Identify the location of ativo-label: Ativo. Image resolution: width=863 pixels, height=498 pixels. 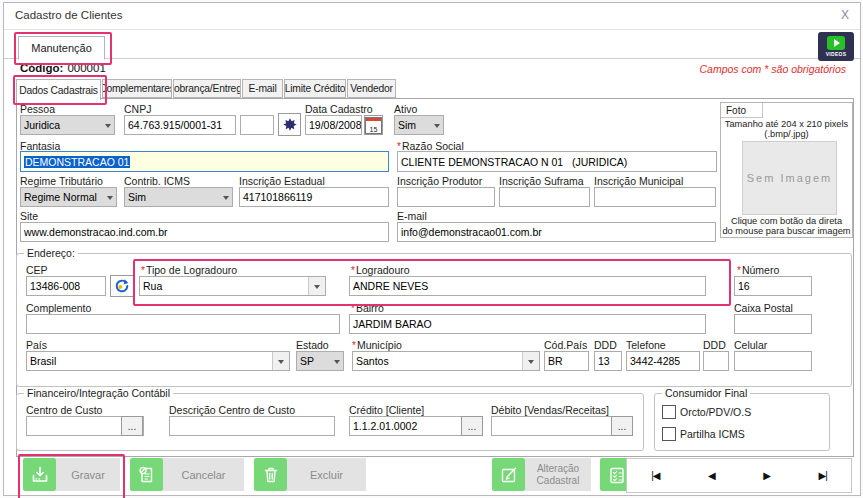
(406, 109).